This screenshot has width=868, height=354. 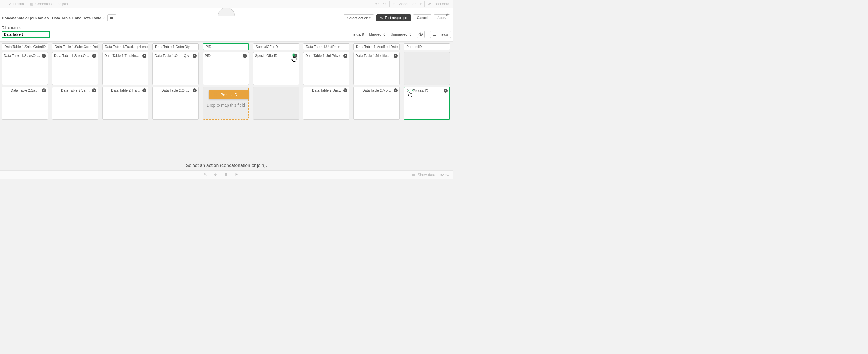 What do you see at coordinates (421, 34) in the screenshot?
I see `preview-toggle-button` at bounding box center [421, 34].